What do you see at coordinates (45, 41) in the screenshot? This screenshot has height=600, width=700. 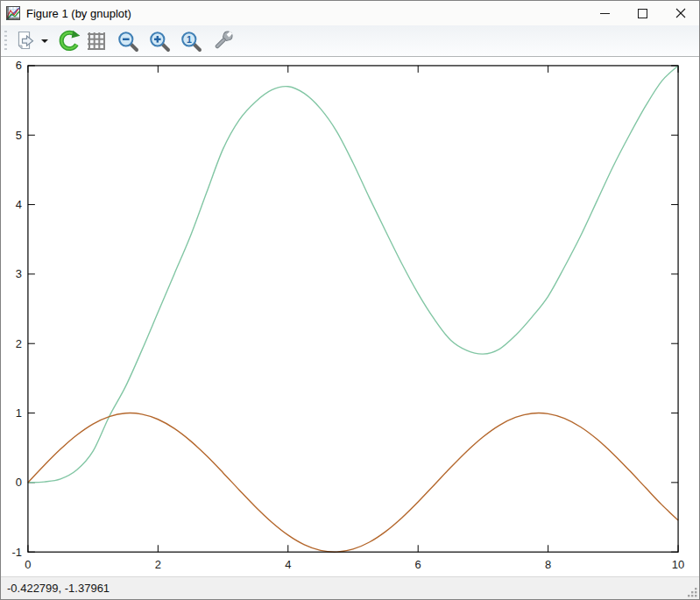 I see `caret-down-icon` at bounding box center [45, 41].